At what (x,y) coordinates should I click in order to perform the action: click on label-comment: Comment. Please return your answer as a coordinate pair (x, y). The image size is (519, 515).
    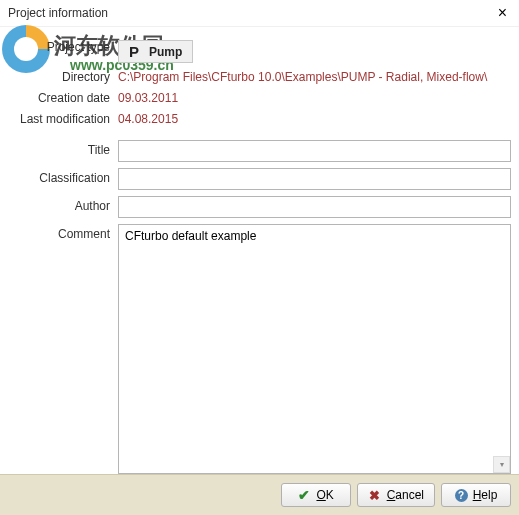
    Looking at the image, I should click on (63, 232).